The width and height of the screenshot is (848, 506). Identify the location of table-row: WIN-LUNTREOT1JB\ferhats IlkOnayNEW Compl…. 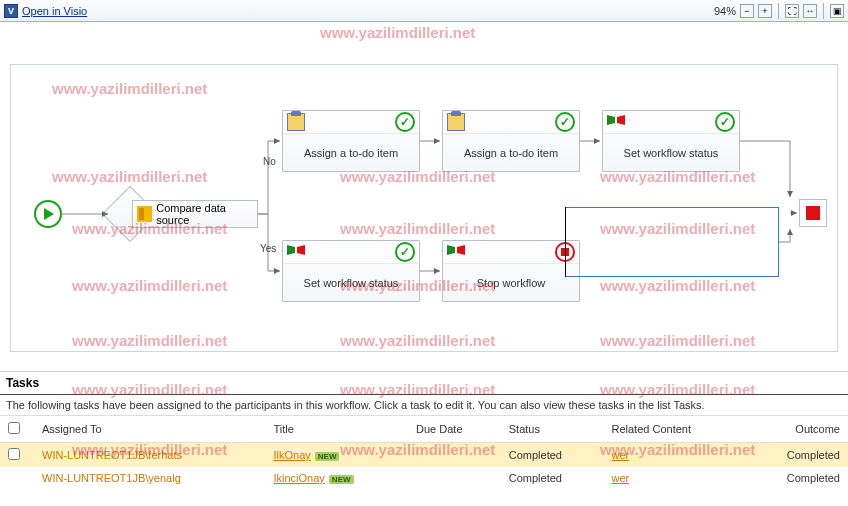
(424, 456).